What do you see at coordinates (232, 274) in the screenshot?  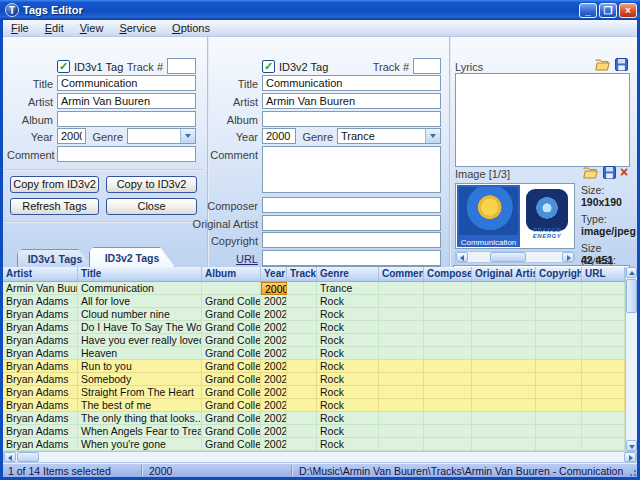 I see `column-header-album: Album` at bounding box center [232, 274].